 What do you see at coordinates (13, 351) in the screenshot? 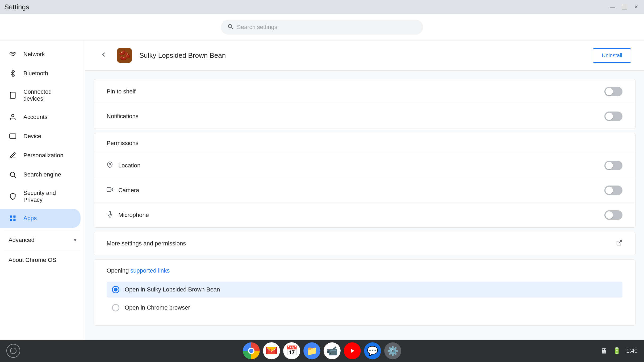
I see `home-icon` at bounding box center [13, 351].